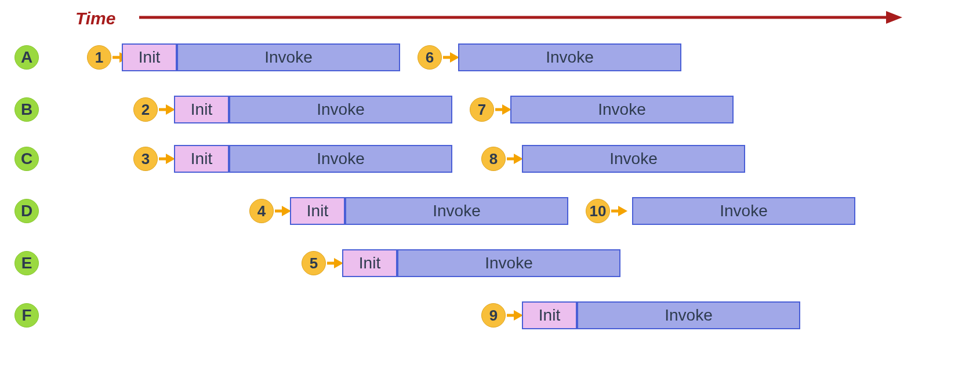  I want to click on lane-badge: D, so click(27, 211).